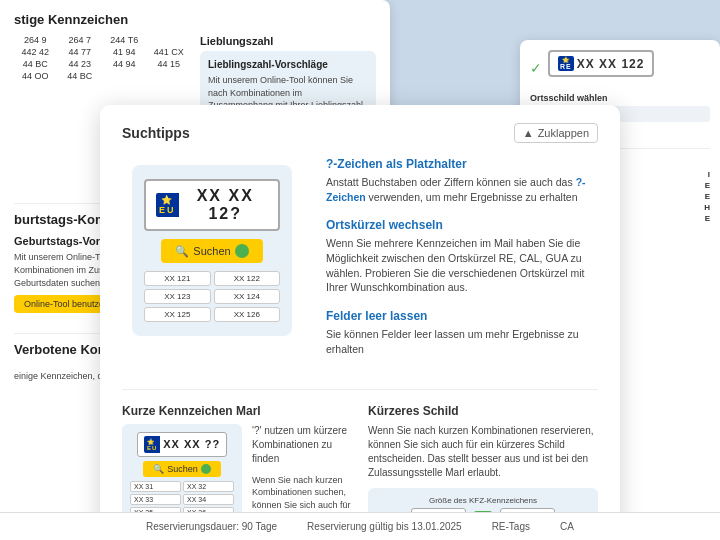 This screenshot has height=540, width=720. I want to click on tip1-title: ?-Zeichen als Platzhalter, so click(462, 164).